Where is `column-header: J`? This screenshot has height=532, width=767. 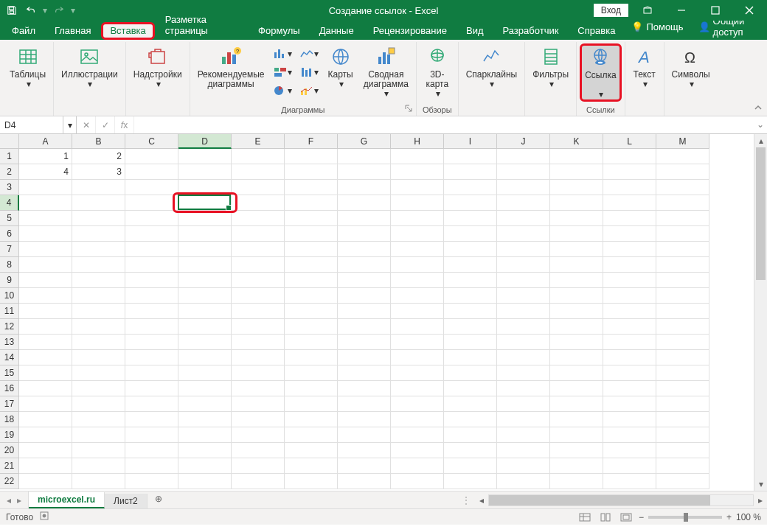 column-header: J is located at coordinates (524, 141).